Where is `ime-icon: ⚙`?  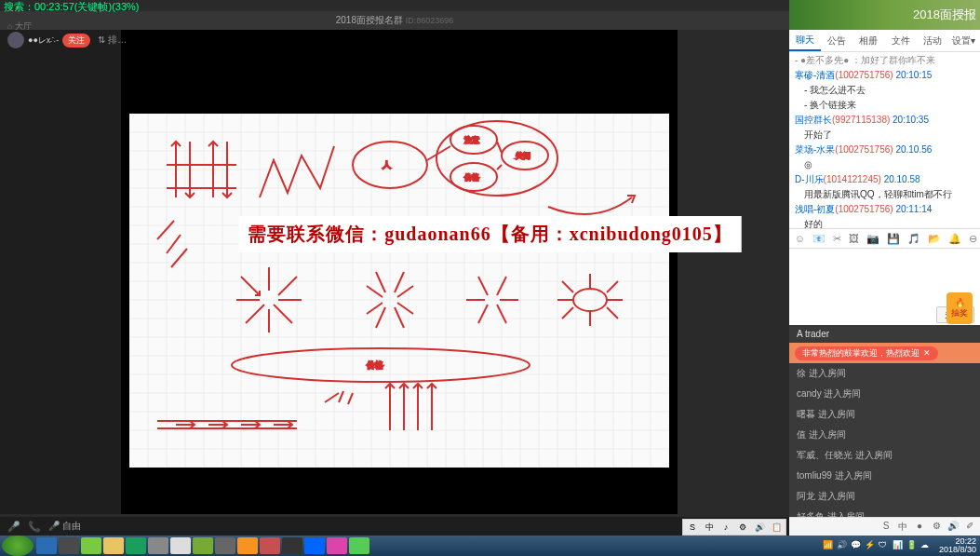
ime-icon: ⚙ is located at coordinates (743, 527).